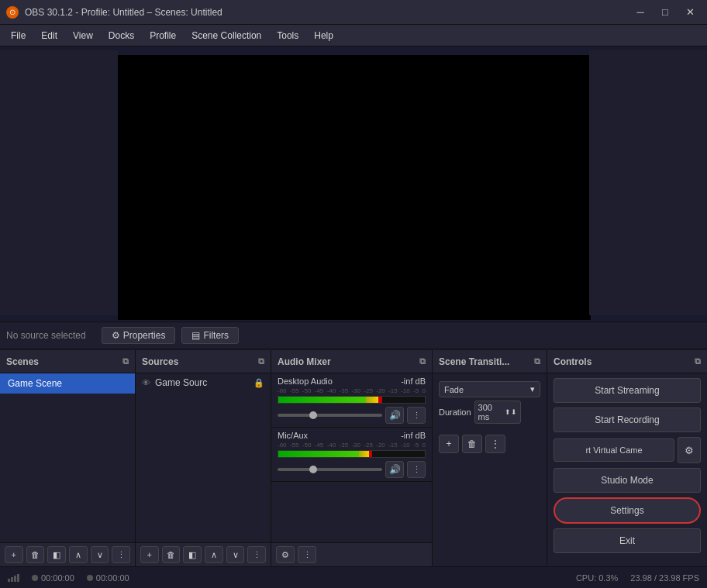 Image resolution: width=707 pixels, height=588 pixels. Describe the element at coordinates (22, 362) in the screenshot. I see `scenes-panel-title: Scenes` at that location.